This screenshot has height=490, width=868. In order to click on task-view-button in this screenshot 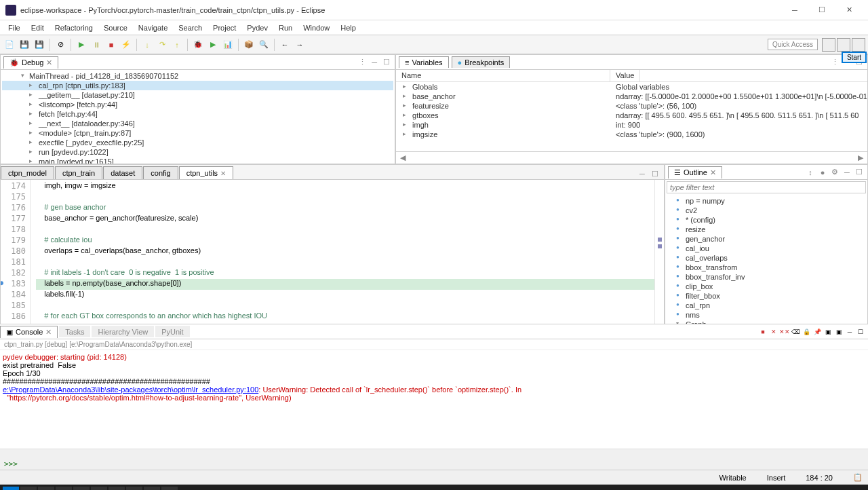, I will do `click(46, 489)`.